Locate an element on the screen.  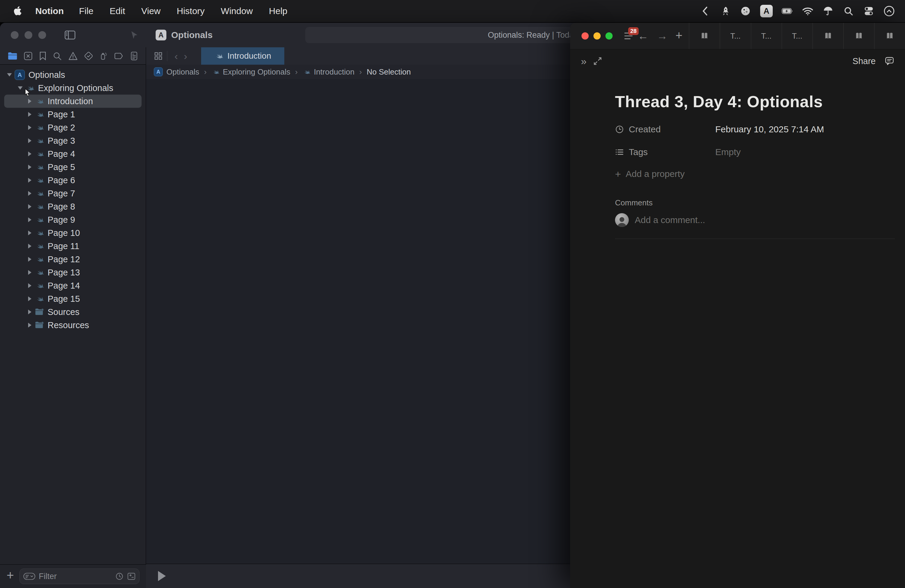
add-comment-row: Add a comment... is located at coordinates (755, 220).